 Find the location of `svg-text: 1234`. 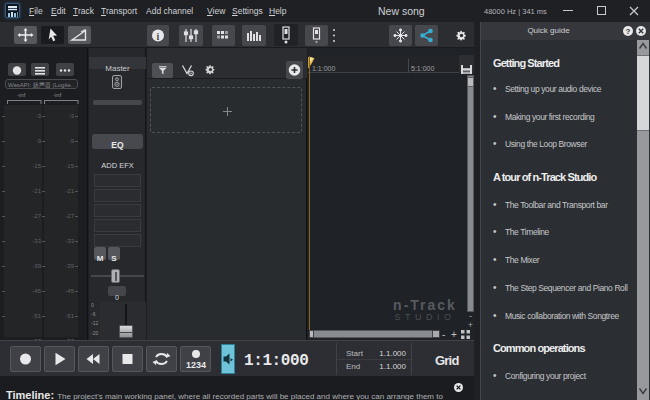

svg-text: 1234 is located at coordinates (196, 365).